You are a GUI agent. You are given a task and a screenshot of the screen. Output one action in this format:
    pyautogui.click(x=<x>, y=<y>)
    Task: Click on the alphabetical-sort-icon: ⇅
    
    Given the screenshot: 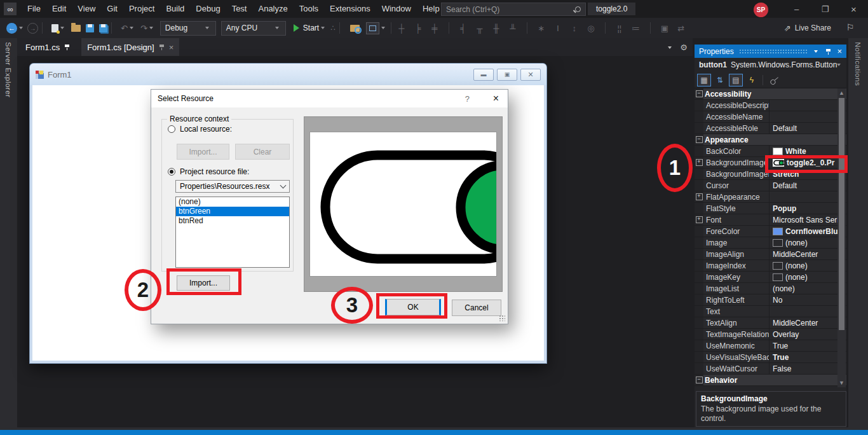 What is the action you would take?
    pyautogui.click(x=720, y=80)
    